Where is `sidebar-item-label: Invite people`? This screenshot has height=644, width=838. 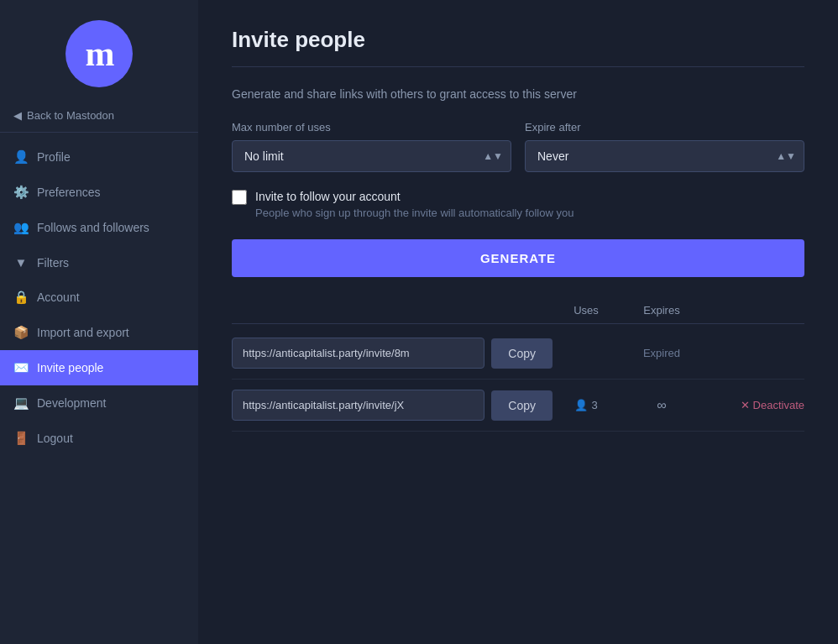 sidebar-item-label: Invite people is located at coordinates (71, 368).